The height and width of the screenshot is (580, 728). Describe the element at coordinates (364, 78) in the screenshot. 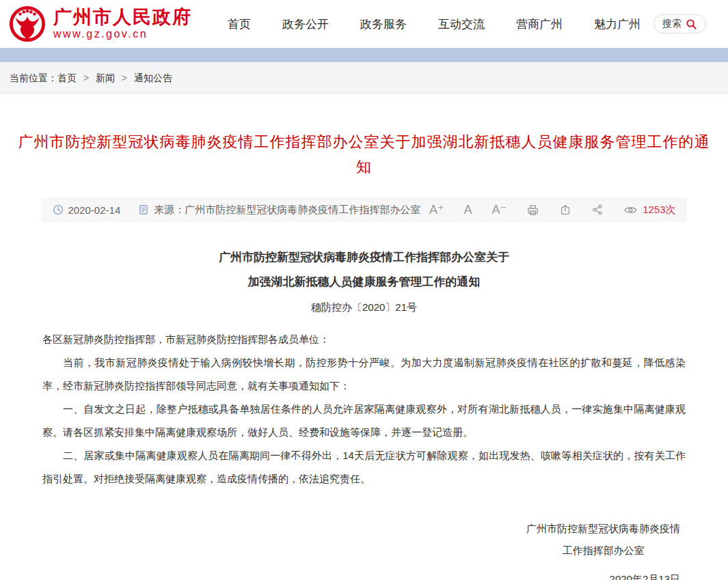

I see `breadcrumb: 当前位置：首页 > 新闻 > 通知公告` at that location.